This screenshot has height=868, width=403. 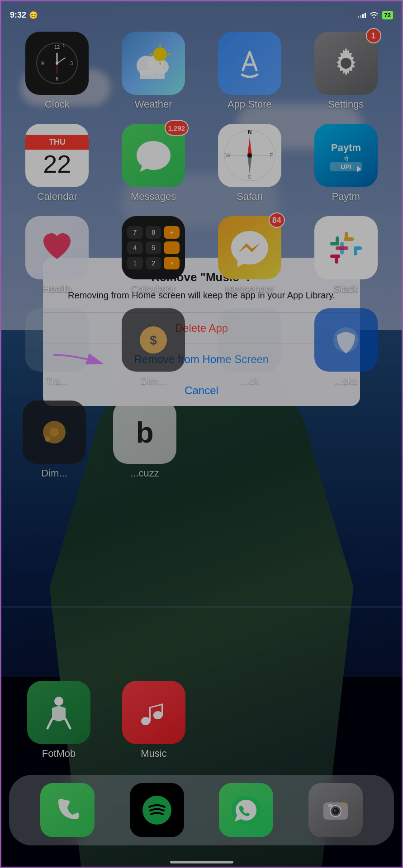 I want to click on home-indicator, so click(x=202, y=862).